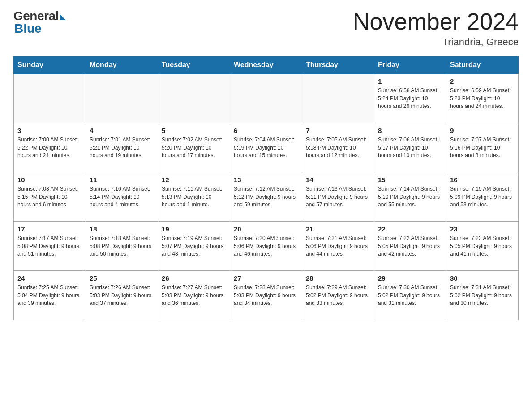 Image resolution: width=532 pixels, height=411 pixels. What do you see at coordinates (50, 148) in the screenshot?
I see `calendar-cell: 3Sunrise: 7:00 AM Sunset: 5:22 PM Daylig…` at bounding box center [50, 148].